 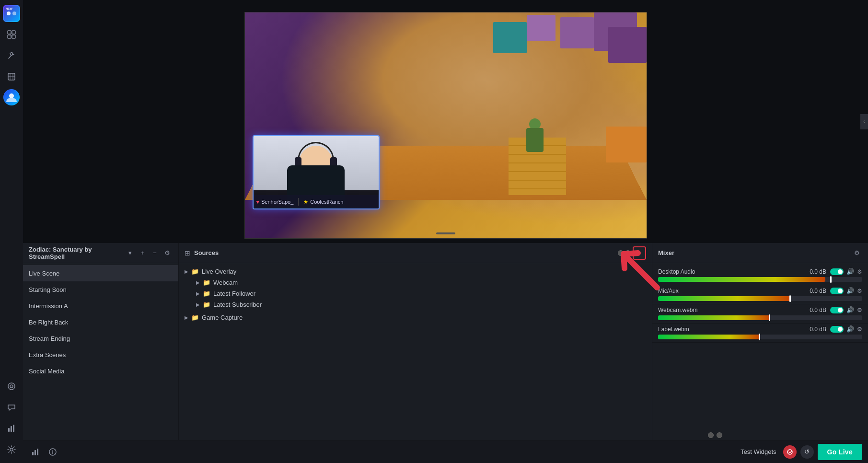 What do you see at coordinates (760, 318) in the screenshot?
I see `mixer-webcam-track` at bounding box center [760, 318].